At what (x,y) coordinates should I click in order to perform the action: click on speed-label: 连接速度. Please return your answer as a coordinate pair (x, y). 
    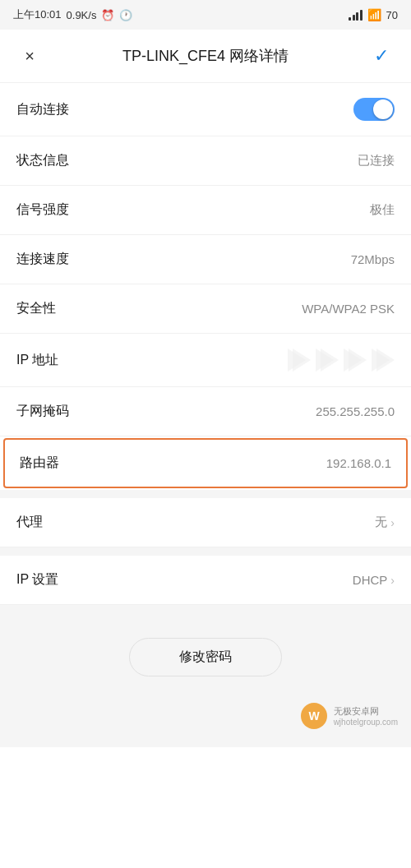
    Looking at the image, I should click on (43, 260).